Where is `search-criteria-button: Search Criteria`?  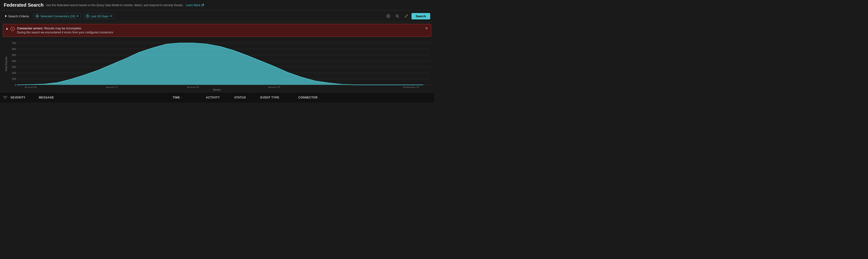 search-criteria-button: Search Criteria is located at coordinates (17, 16).